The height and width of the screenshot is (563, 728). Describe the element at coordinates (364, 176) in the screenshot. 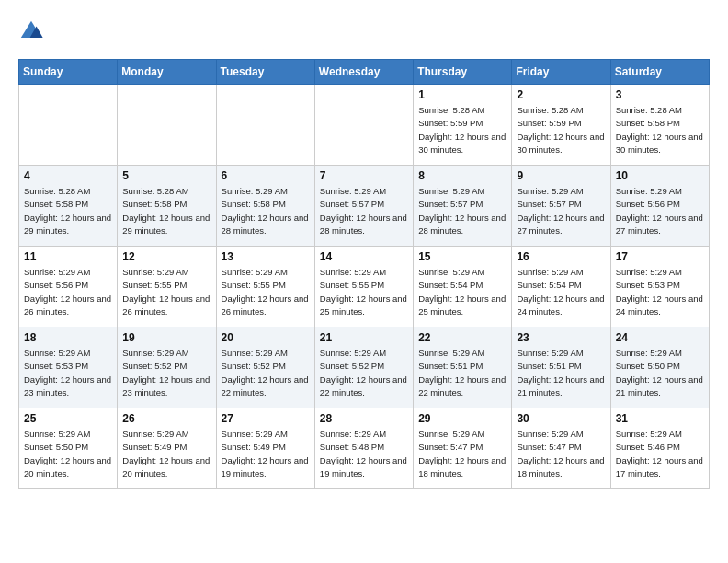

I see `day-number: 7` at that location.